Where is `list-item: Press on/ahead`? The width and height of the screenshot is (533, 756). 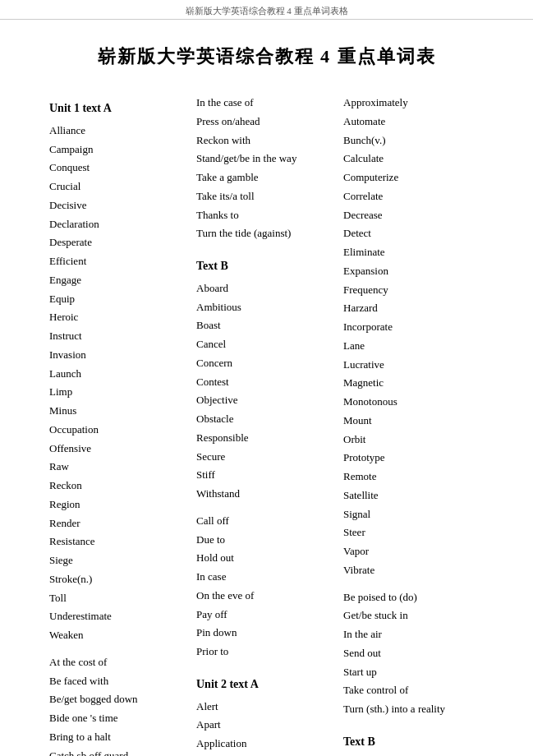 list-item: Press on/ahead is located at coordinates (266, 122).